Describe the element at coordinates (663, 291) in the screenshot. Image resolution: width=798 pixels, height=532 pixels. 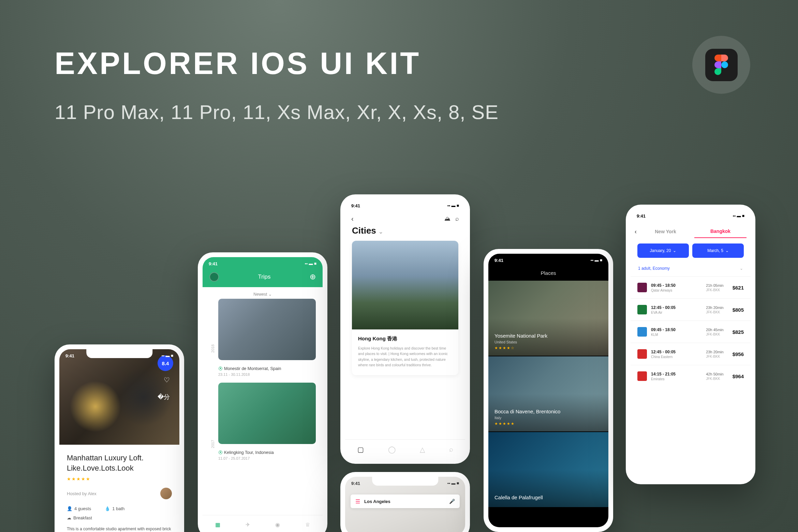
I see `airline-name: Qatar Airways` at that location.